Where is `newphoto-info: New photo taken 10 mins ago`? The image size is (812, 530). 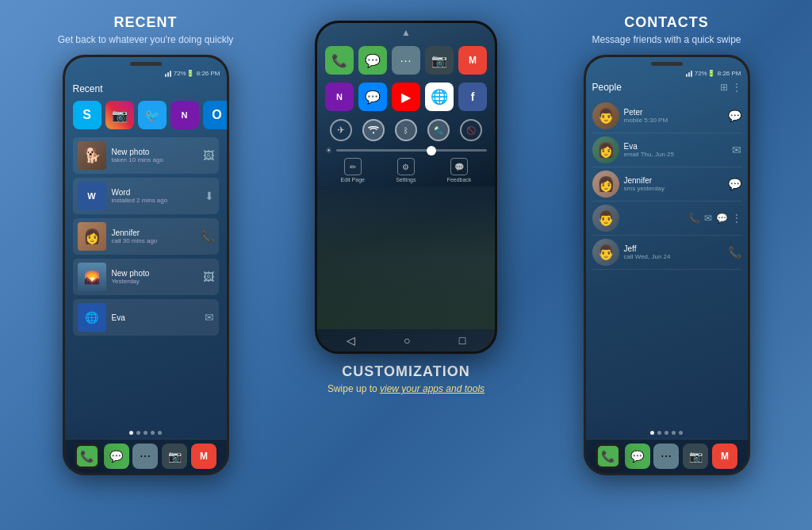
newphoto-info: New photo taken 10 mins ago is located at coordinates (155, 156).